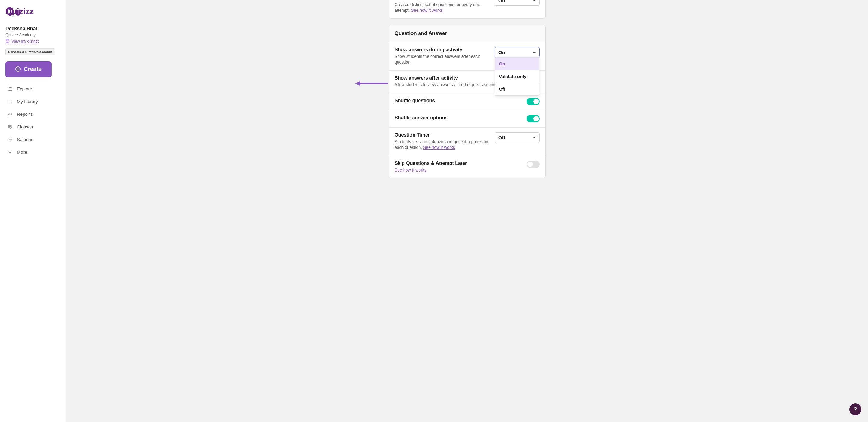  Describe the element at coordinates (443, 135) in the screenshot. I see `setting-title-timer: Question Timer` at that location.